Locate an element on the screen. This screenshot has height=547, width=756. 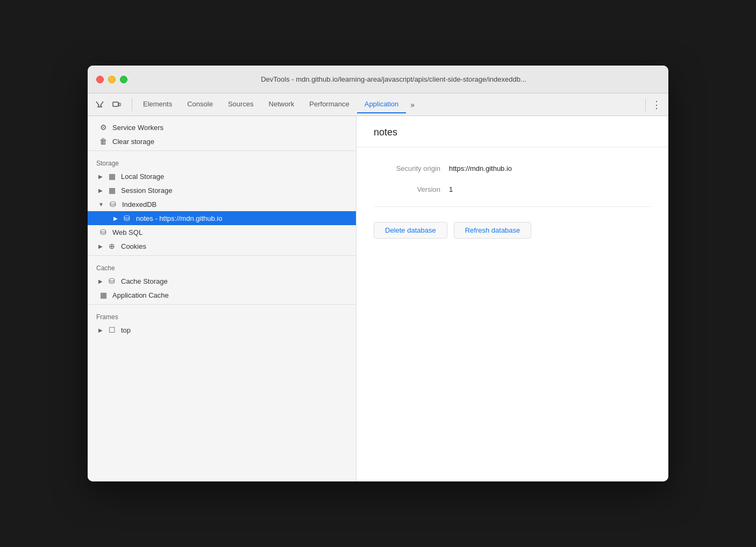
sidebar-label-notes-db: notes - https://mdn.github.io is located at coordinates (179, 218).